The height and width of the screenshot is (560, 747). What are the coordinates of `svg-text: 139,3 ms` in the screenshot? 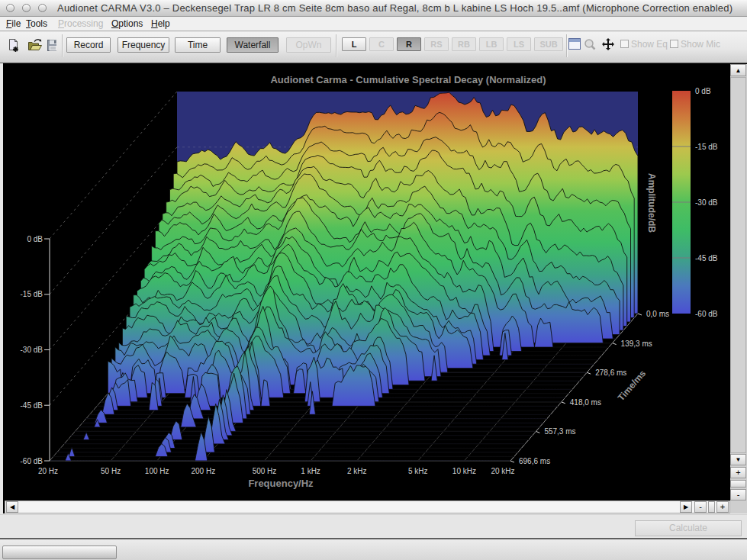 It's located at (636, 343).